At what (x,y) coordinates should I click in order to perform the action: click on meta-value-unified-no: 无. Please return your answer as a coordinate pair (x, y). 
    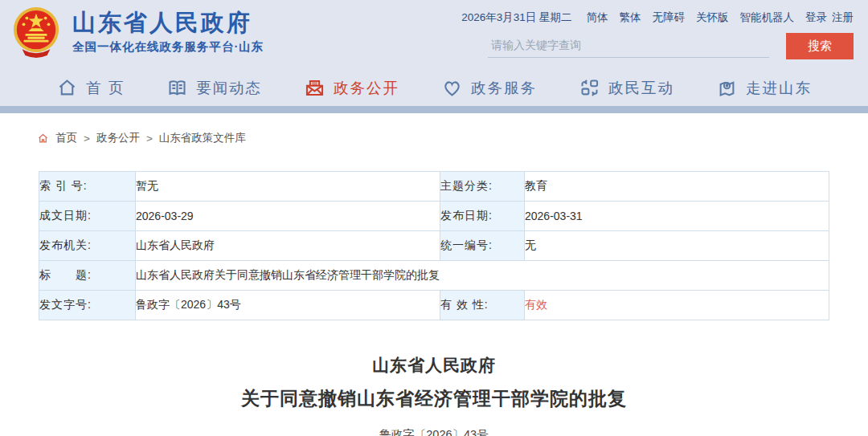
    Looking at the image, I should click on (677, 246).